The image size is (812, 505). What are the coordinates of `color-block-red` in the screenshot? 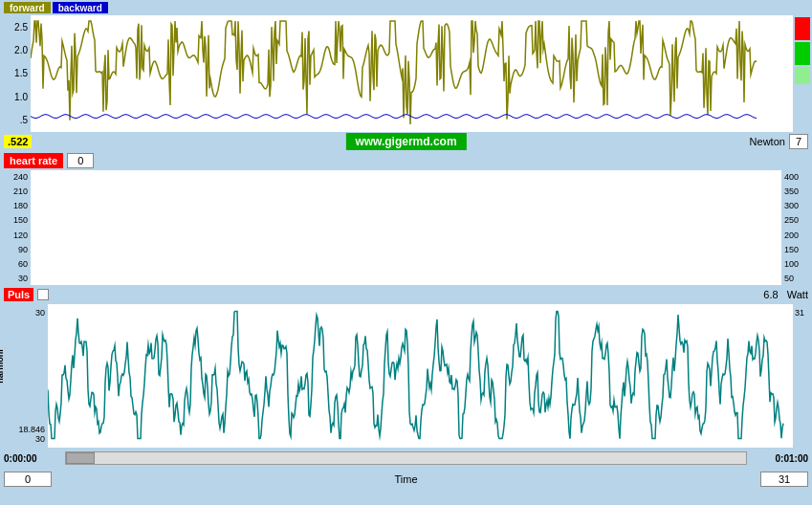 It's located at (802, 29).